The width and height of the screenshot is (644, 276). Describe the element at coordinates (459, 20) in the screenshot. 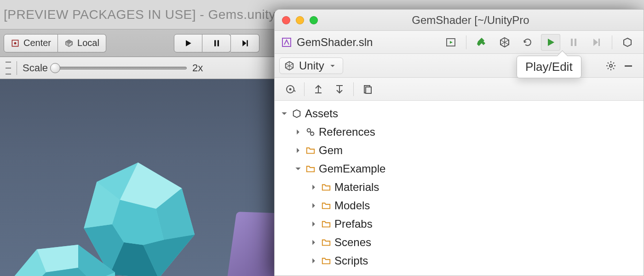

I see `rider-title-bar: GemShader [~/UnityPro` at that location.